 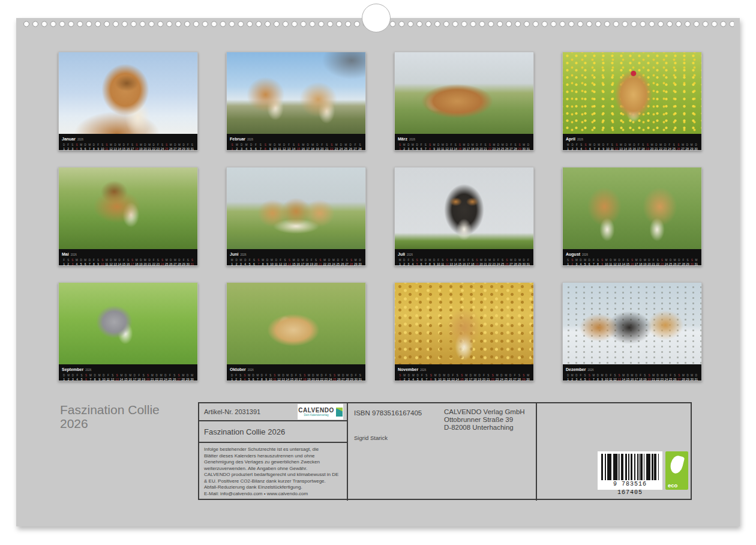 I want to click on artikel-row: Artikel-Nr. 2031391 CALVENDO Dein Kalend…, so click(x=273, y=412).